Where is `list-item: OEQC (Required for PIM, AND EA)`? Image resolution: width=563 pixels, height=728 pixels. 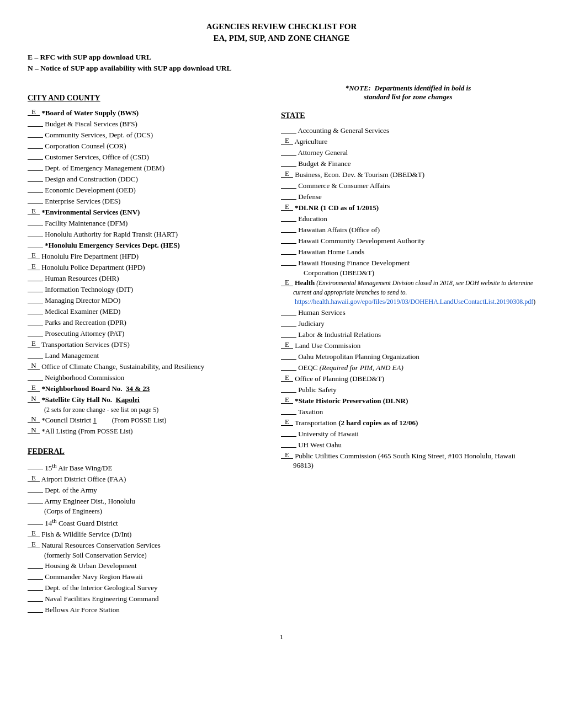
list-item: OEQC (Required for PIM, AND EA) is located at coordinates (408, 368).